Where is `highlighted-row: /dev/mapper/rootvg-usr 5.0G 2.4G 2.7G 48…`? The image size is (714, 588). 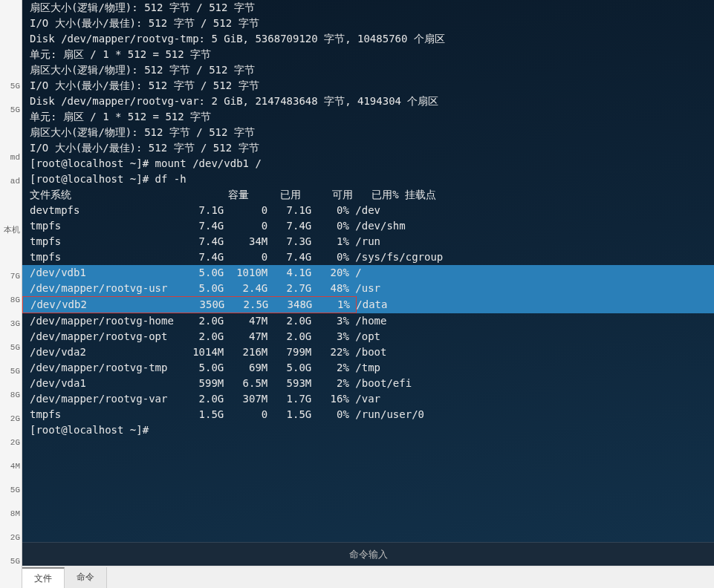 highlighted-row: /dev/mapper/rootvg-usr 5.0G 2.4G 2.7G 48… is located at coordinates (369, 288).